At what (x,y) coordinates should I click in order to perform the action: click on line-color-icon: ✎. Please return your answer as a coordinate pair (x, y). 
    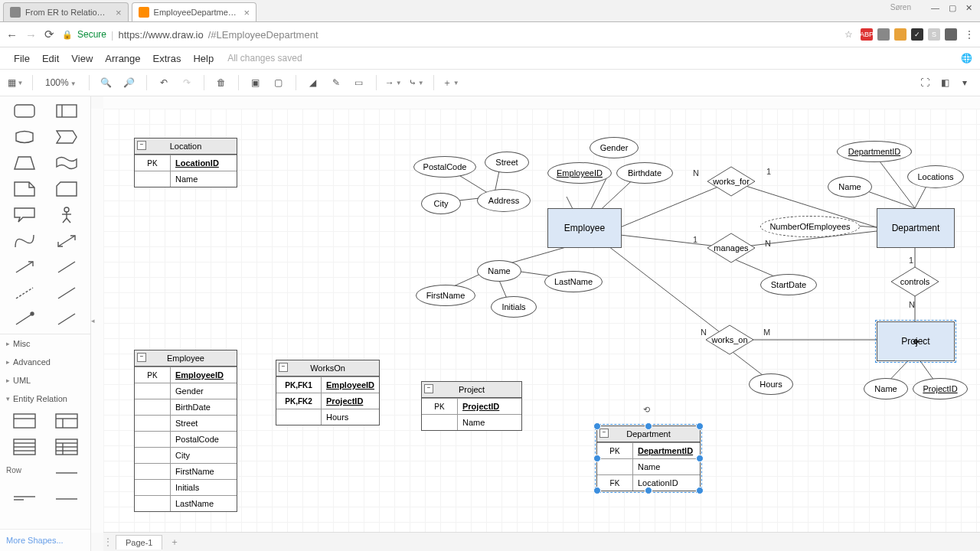
    Looking at the image, I should click on (336, 83).